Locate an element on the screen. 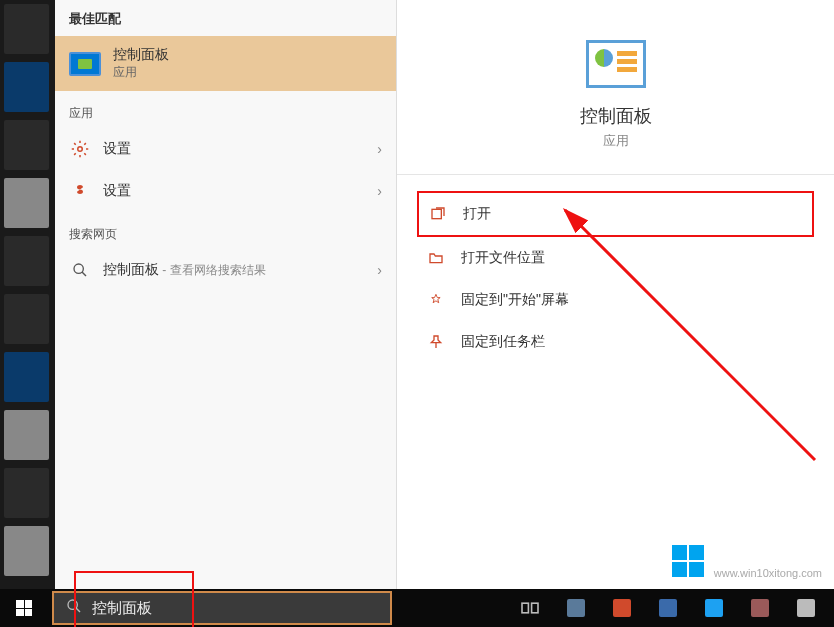 The width and height of the screenshot is (834, 627). watermark: Win10之家 www.win10xitong.com is located at coordinates (747, 561).